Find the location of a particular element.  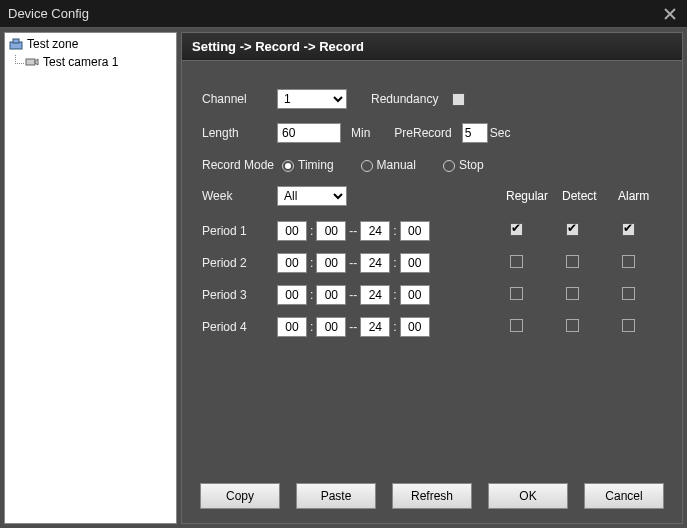

period2-label: Period 2 is located at coordinates (240, 263).